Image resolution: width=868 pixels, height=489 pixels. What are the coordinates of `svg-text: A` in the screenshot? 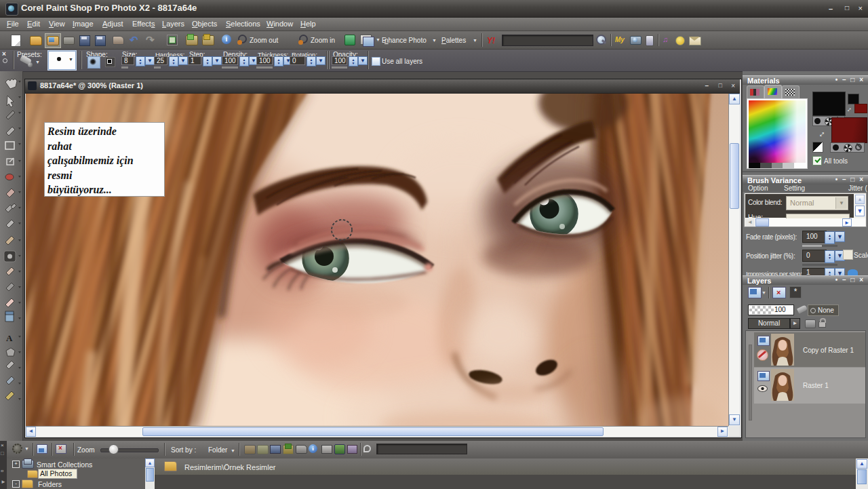 It's located at (9, 338).